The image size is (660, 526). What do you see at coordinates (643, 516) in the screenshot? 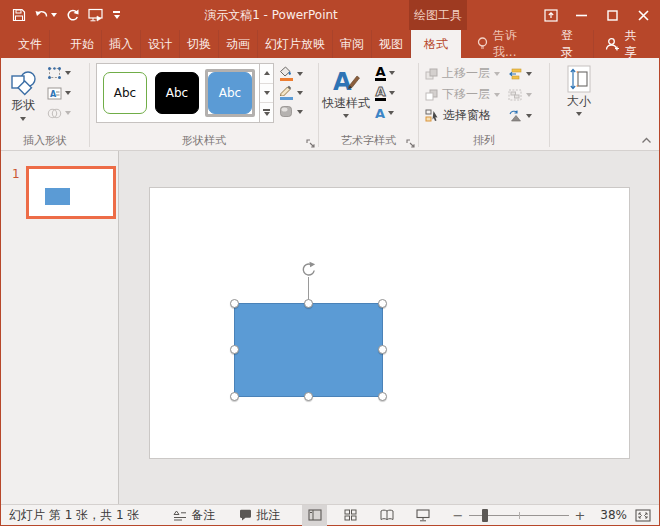
I see `fit-to-window-button` at bounding box center [643, 516].